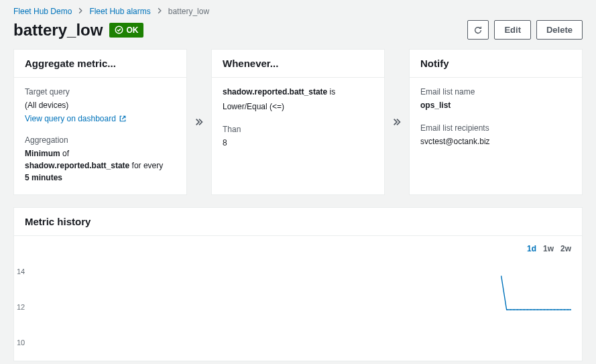 This screenshot has width=596, height=364. Describe the element at coordinates (532, 249) in the screenshot. I see `timeframe-1d: 1d` at that location.